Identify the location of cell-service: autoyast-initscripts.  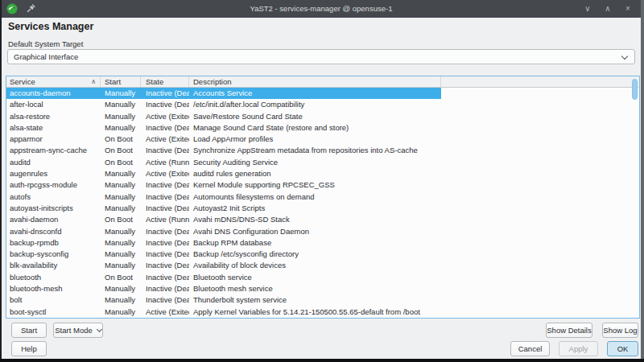
(53, 208).